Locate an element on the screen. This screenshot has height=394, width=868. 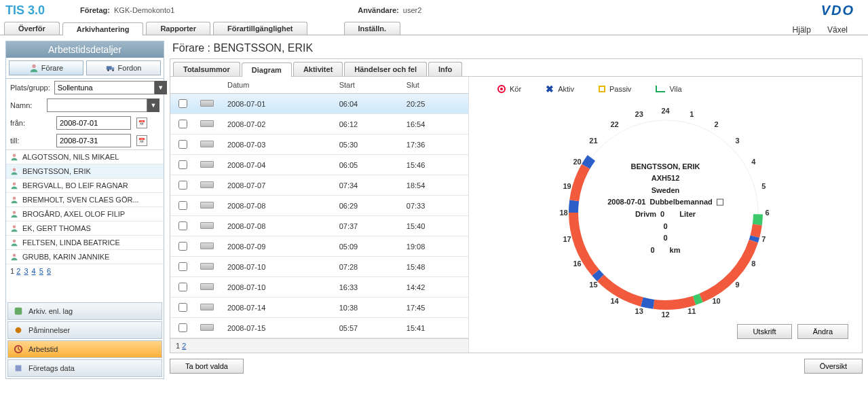
table-row: 2008-07-1505:5715:41 is located at coordinates (319, 328).